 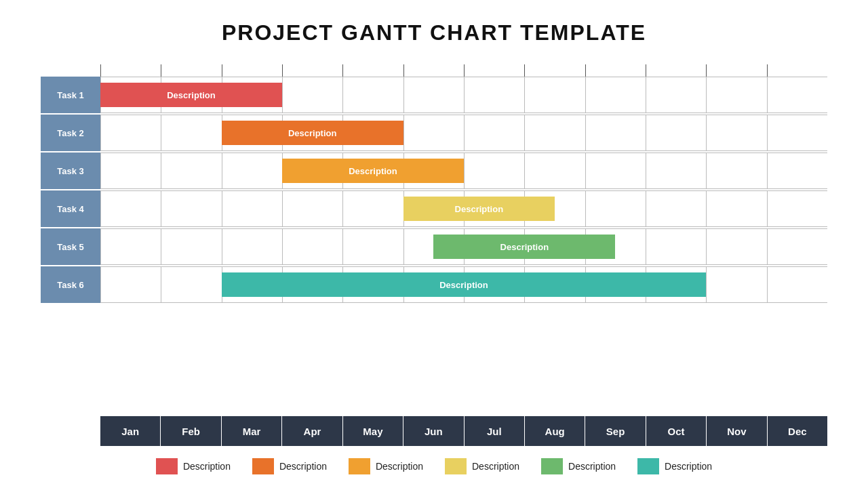 What do you see at coordinates (464, 171) in the screenshot?
I see `task-row-task3: Description` at bounding box center [464, 171].